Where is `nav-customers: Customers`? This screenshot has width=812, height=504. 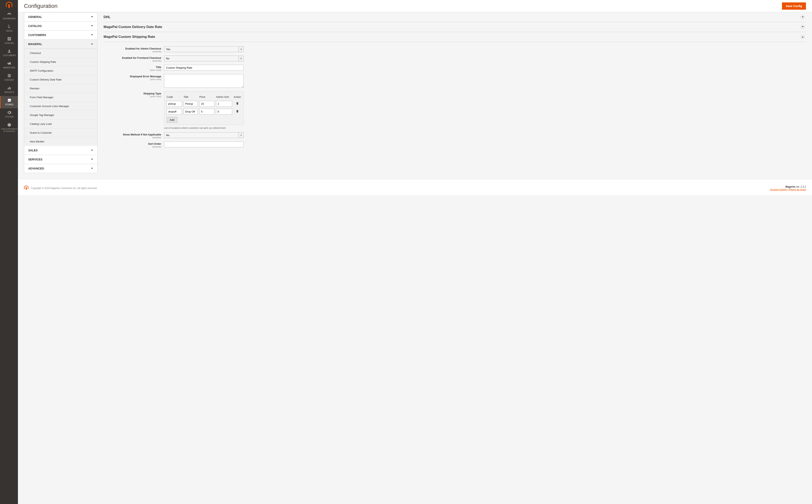 nav-customers: Customers is located at coordinates (9, 53).